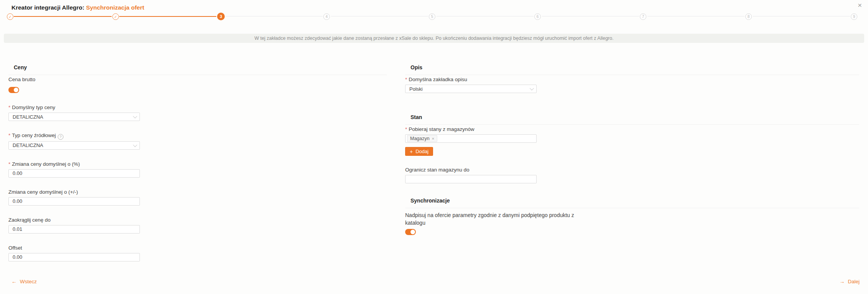  What do you see at coordinates (74, 229) in the screenshot?
I see `zaokraglij-input` at bounding box center [74, 229].